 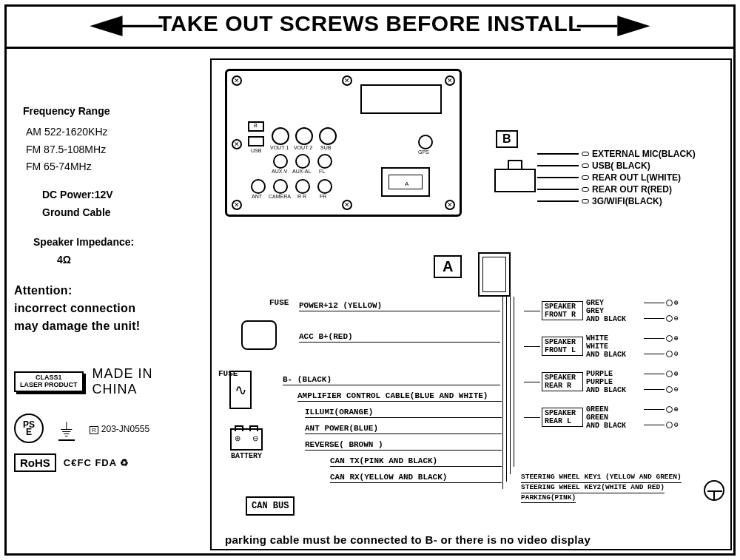 What do you see at coordinates (108, 308) in the screenshot?
I see `attention-l2: incorrect connection` at bounding box center [108, 308].